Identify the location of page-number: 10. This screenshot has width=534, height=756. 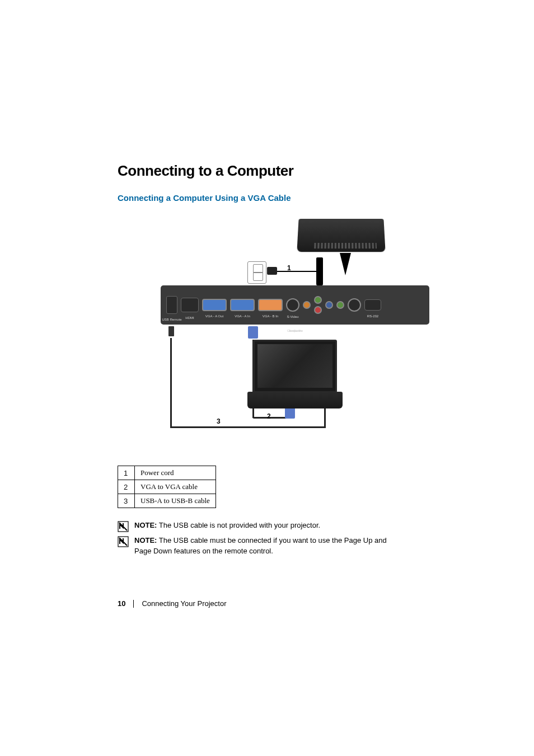
(121, 603).